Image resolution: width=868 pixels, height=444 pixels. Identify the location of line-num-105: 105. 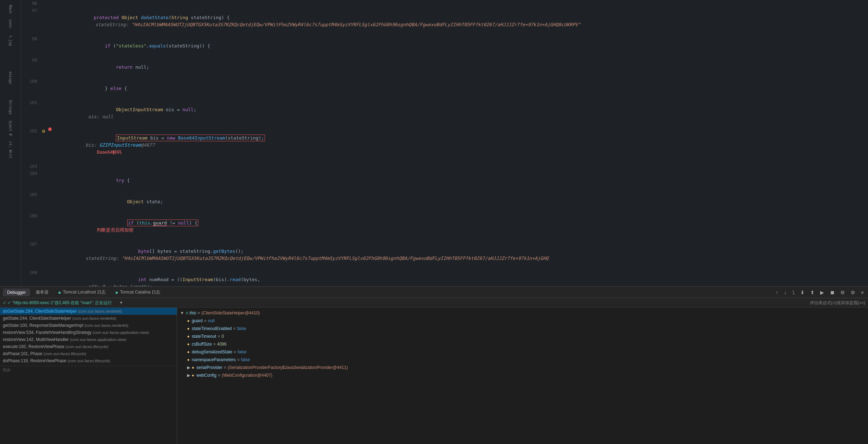
(31, 195).